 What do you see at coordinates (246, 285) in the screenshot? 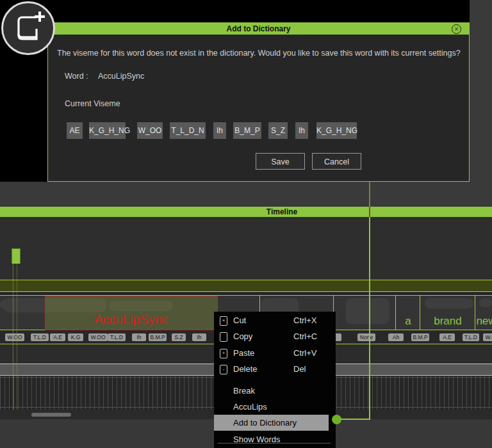
I see `collapsed-track-band` at bounding box center [246, 285].